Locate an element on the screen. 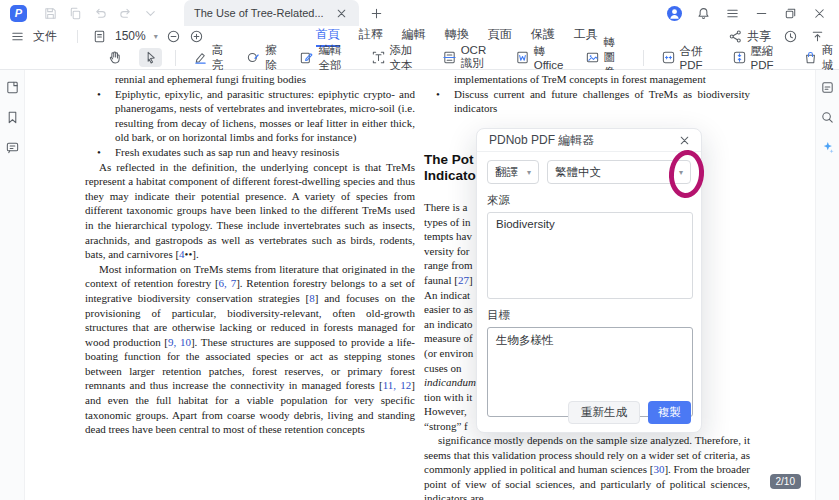 Image resolution: width=839 pixels, height=500 pixels. document-line: tempts hav is located at coordinates (450, 236).